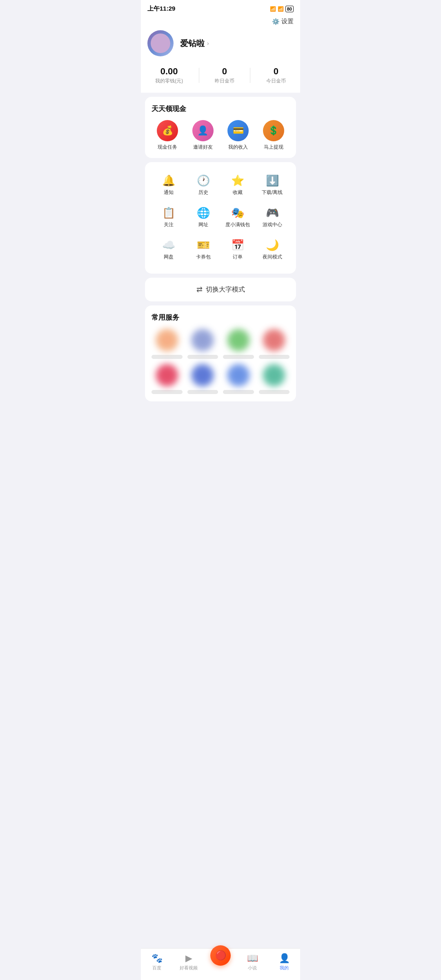 The image size is (441, 980). Describe the element at coordinates (169, 185) in the screenshot. I see `tool-notification: 🔔 通知` at that location.